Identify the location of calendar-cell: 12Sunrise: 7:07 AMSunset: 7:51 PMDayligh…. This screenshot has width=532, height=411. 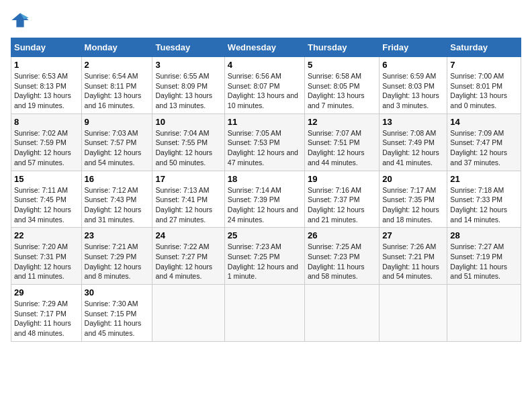
(341, 142).